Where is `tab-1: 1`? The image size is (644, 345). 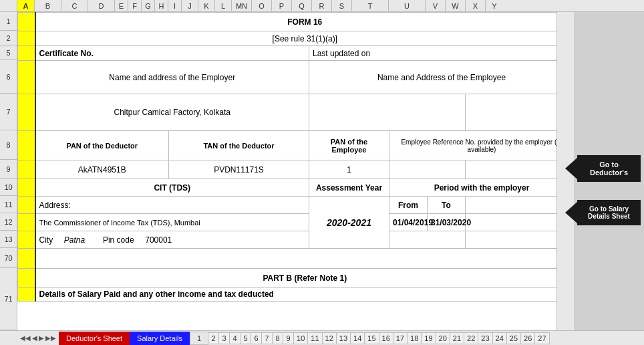 tab-1: 1 is located at coordinates (199, 338).